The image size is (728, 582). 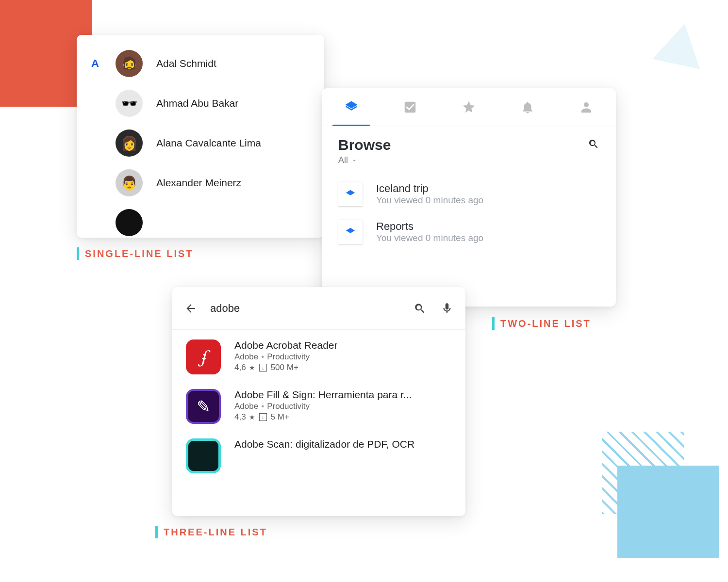 What do you see at coordinates (95, 64) in the screenshot?
I see `section-indicator: A` at bounding box center [95, 64].